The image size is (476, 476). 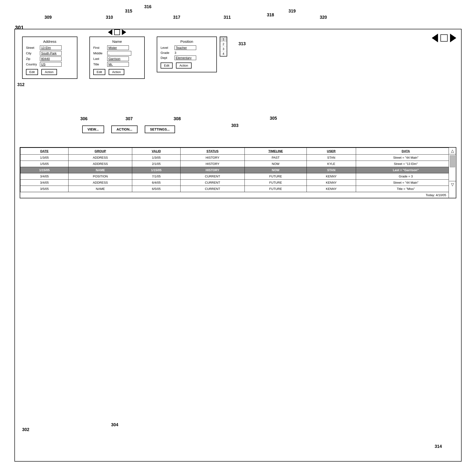 I want to click on ref-320: 320, so click(x=323, y=17).